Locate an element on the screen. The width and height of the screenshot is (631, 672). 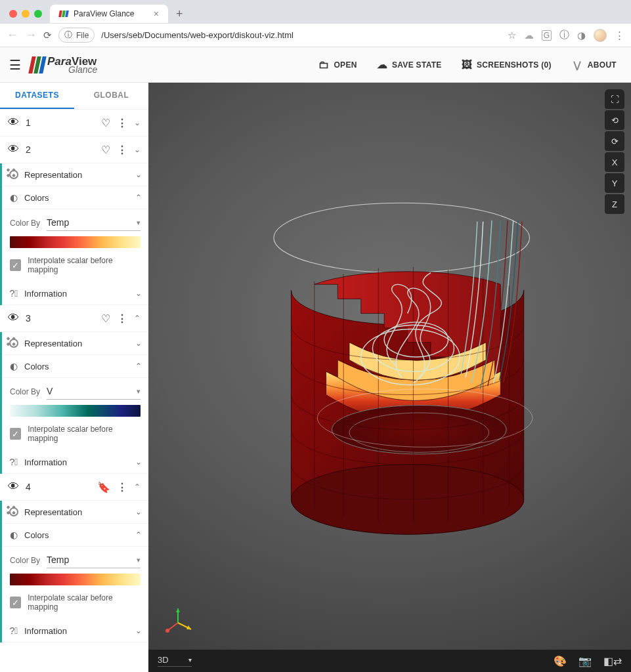
star-icon: ☆ is located at coordinates (512, 35).